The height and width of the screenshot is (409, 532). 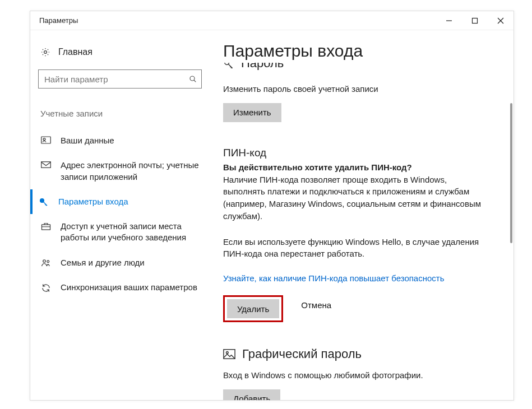 I want to click on sidebar-item-label: Адрес электронной почты; учетные записи …, so click(x=135, y=171).